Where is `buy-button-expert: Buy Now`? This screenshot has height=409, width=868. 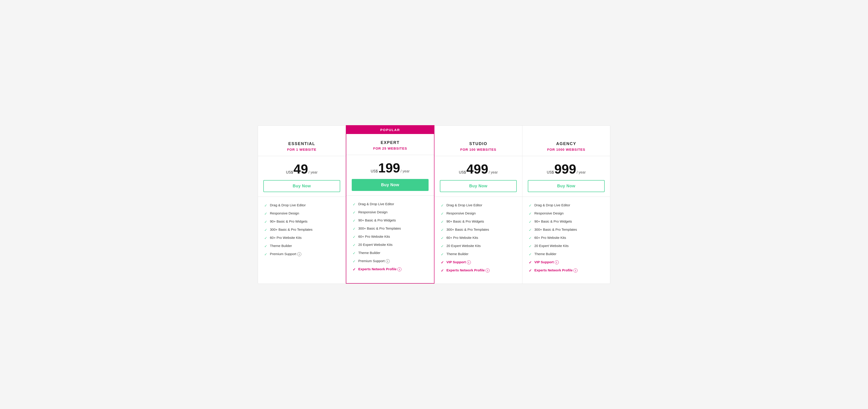
buy-button-expert: Buy Now is located at coordinates (390, 185).